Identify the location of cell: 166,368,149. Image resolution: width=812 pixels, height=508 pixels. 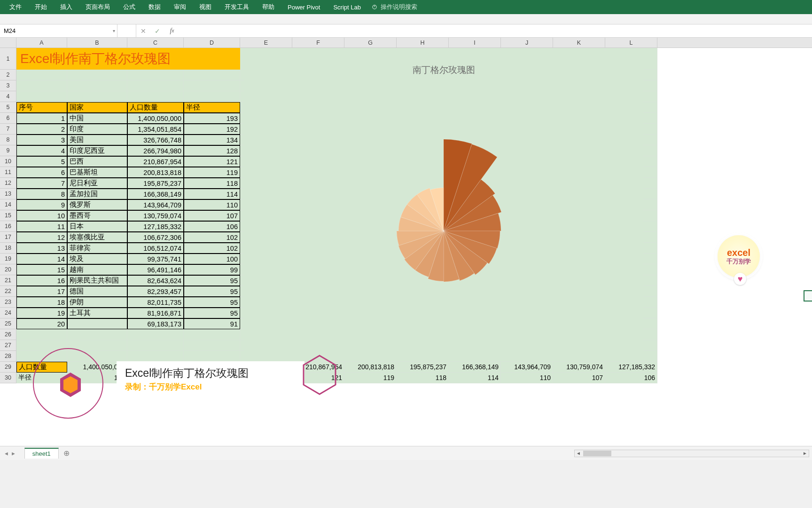
(156, 194).